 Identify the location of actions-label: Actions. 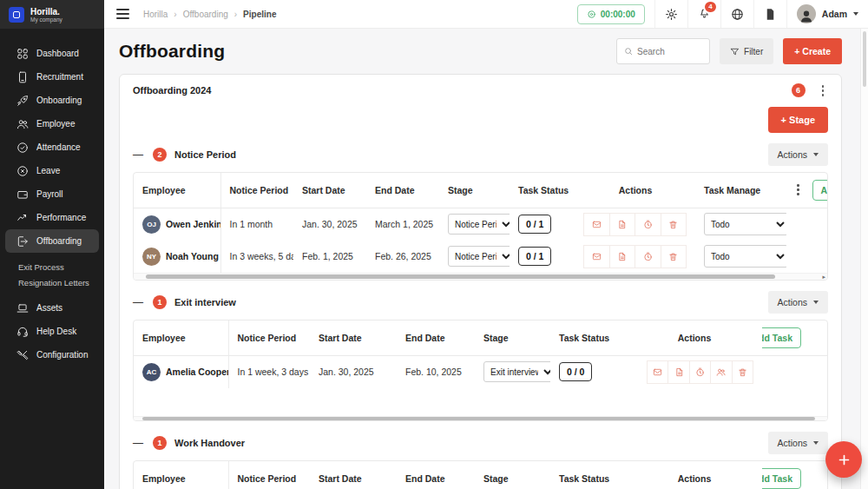
(792, 155).